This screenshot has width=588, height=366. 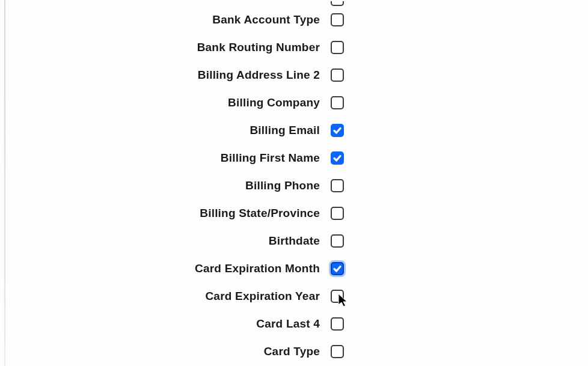 What do you see at coordinates (160, 269) in the screenshot?
I see `label-card-expiration-month: Card Expiration Month` at bounding box center [160, 269].